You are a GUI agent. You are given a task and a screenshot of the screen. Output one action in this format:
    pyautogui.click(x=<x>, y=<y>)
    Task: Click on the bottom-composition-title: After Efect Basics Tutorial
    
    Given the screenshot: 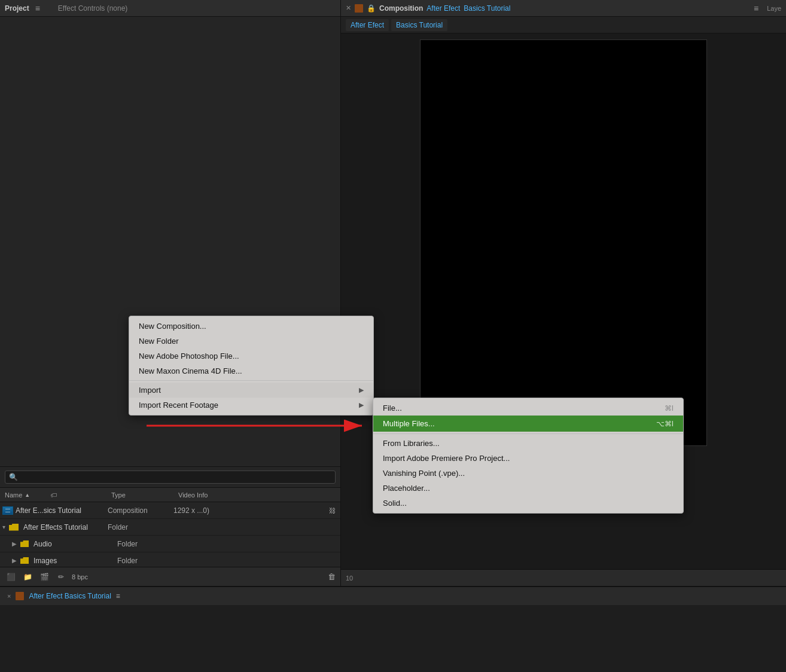 What is the action you would take?
    pyautogui.click(x=69, y=596)
    